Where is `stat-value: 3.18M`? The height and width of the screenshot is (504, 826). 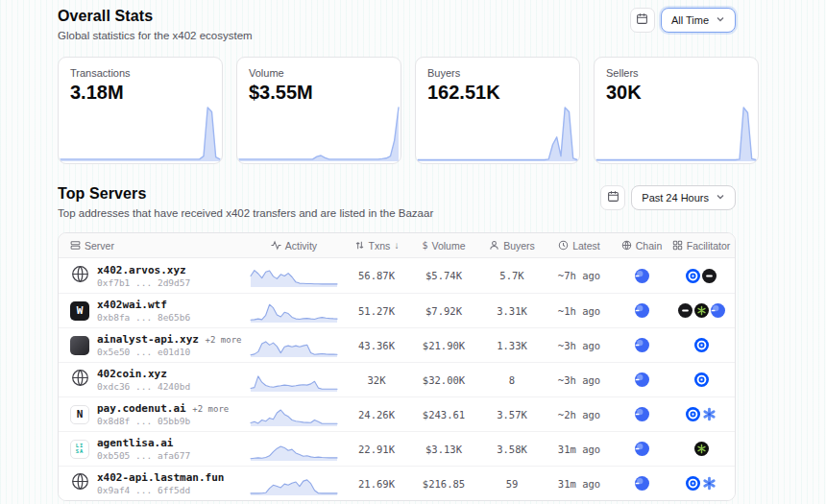 stat-value: 3.18M is located at coordinates (140, 92).